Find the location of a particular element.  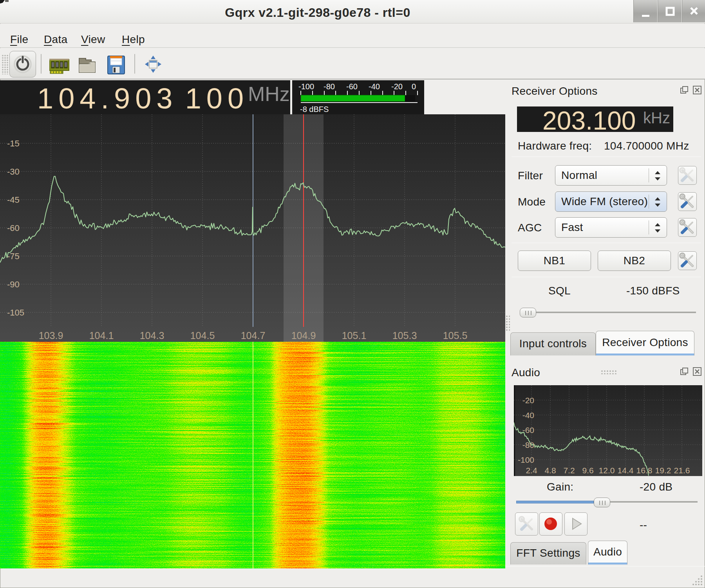

svg-text: 16.8 is located at coordinates (645, 471).